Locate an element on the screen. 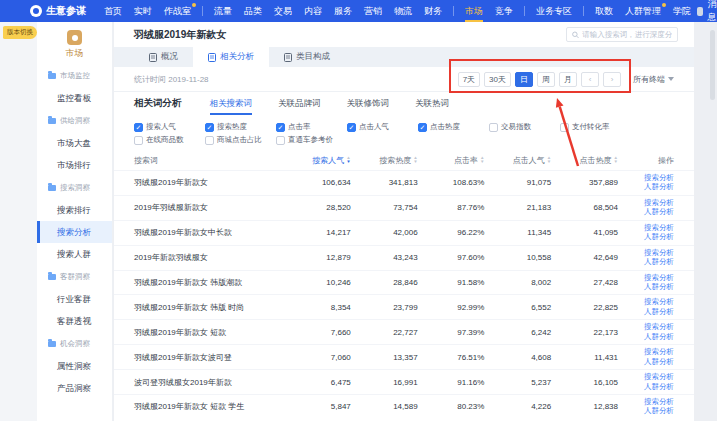 This screenshot has height=421, width=717. row-actions: 搜索分析人群分析 is located at coordinates (646, 258).